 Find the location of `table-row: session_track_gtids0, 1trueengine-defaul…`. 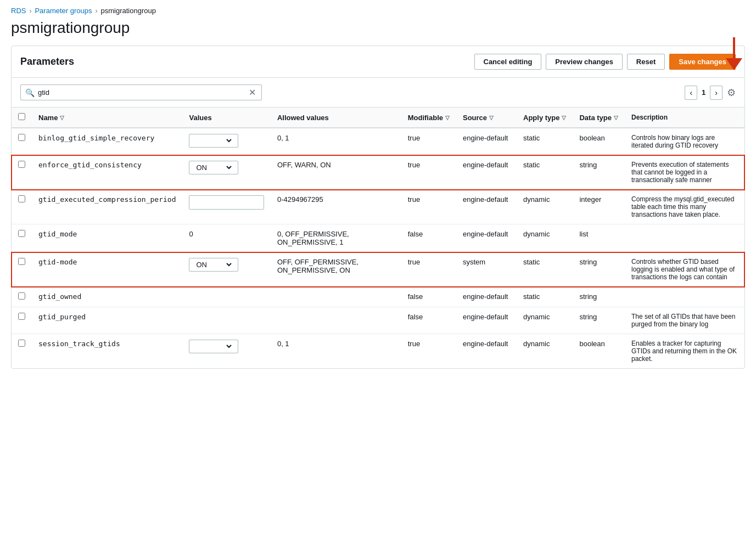

table-row: session_track_gtids0, 1trueengine-defaul… is located at coordinates (378, 351).